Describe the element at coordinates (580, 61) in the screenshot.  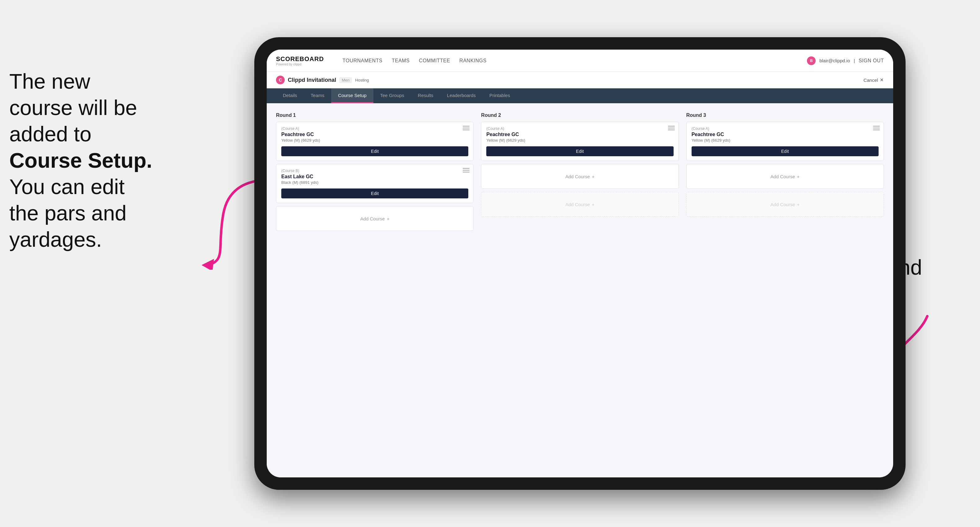
I see `top-nav: SCOREBOARD Powered by clippd TOURNAMENTS…` at that location.